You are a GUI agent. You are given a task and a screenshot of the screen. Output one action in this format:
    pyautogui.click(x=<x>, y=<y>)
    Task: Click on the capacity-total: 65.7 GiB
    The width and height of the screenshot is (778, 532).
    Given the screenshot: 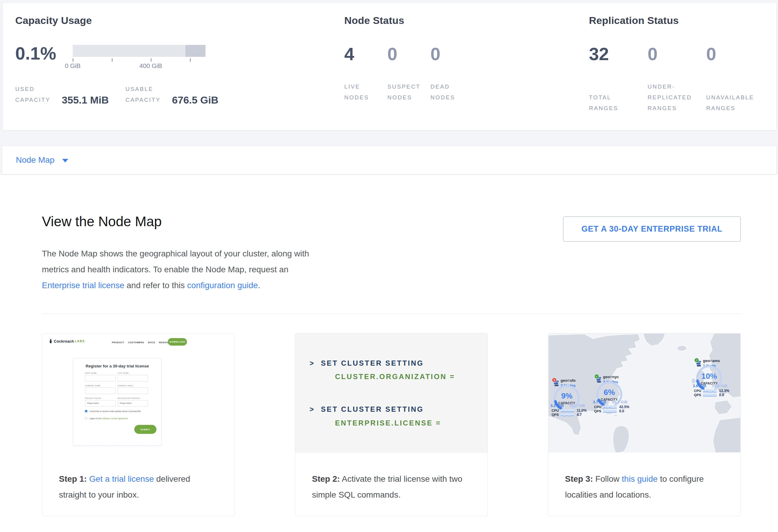 What is the action you would take?
    pyautogui.click(x=620, y=402)
    